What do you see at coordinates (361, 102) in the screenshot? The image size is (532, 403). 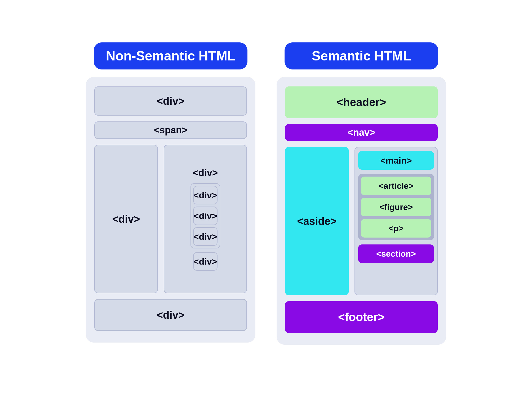 I see `s-header-box: <header>` at bounding box center [361, 102].